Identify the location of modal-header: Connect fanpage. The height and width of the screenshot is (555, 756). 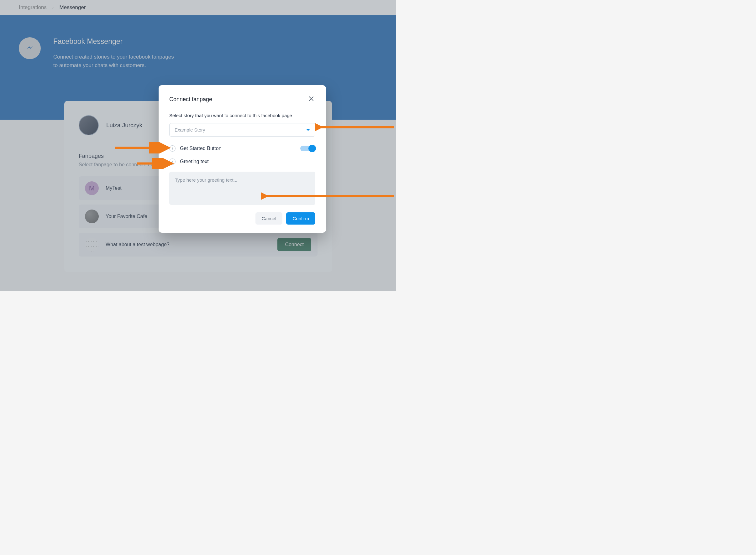
(242, 99).